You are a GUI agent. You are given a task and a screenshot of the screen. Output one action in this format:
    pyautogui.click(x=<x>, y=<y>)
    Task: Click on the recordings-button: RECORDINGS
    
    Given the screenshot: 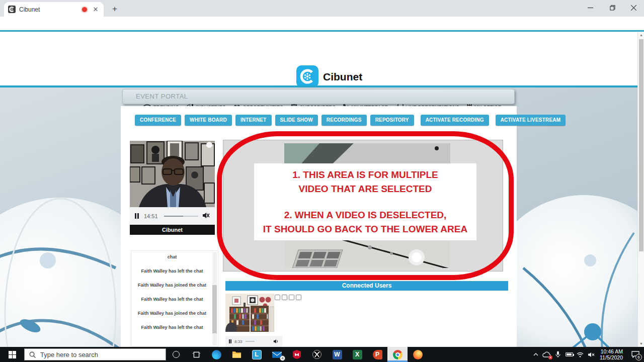 What is the action you would take?
    pyautogui.click(x=344, y=120)
    